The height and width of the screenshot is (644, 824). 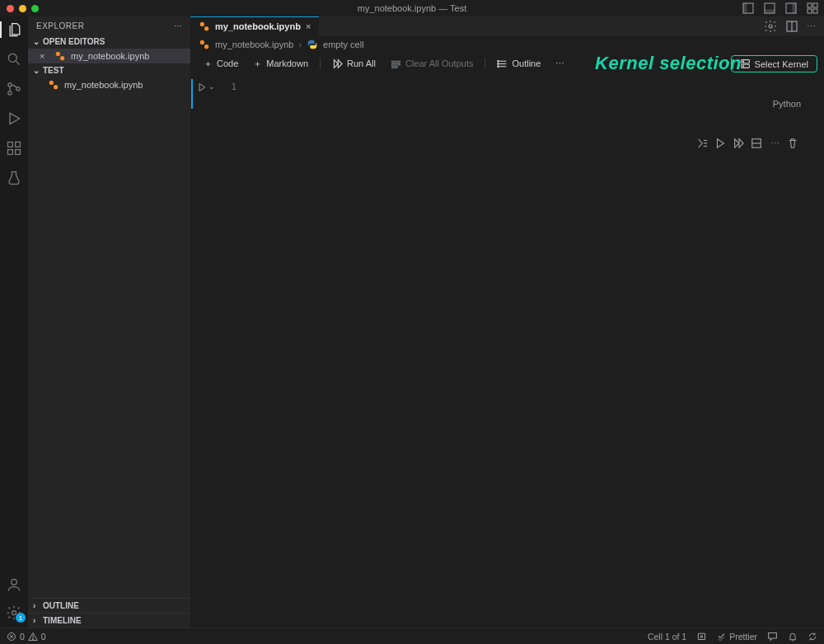 I want to click on layout-panel-icon, so click(x=770, y=8).